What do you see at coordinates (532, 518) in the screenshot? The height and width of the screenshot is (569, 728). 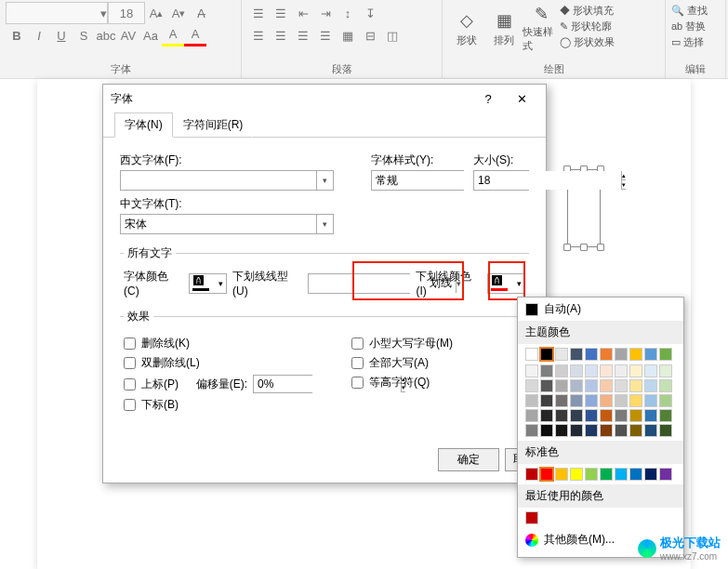 I see `recent-swatch` at bounding box center [532, 518].